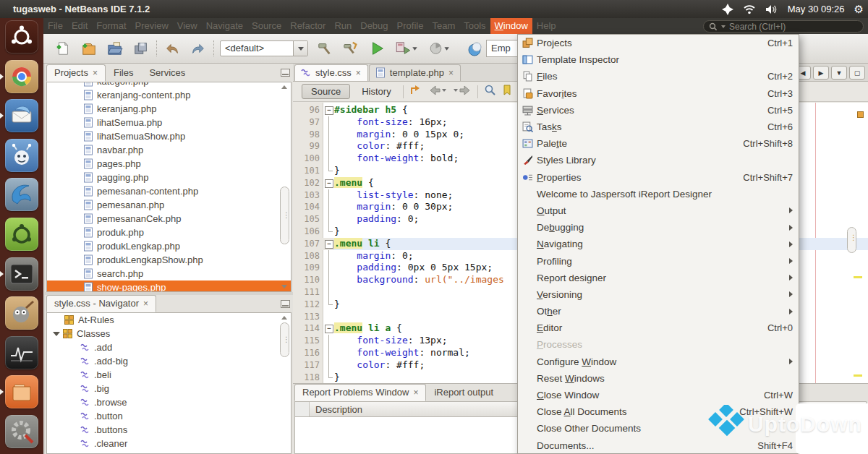  I want to click on memory-garbage-collect-icon, so click(475, 49).